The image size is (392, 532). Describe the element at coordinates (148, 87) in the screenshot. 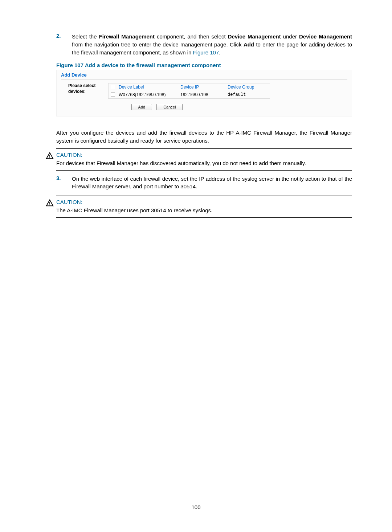

I see `header-device-label: Device Label` at that location.